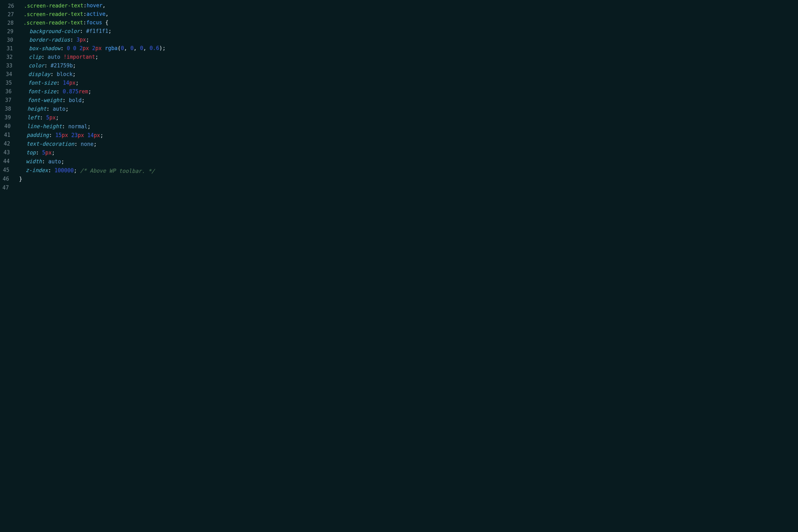 The width and height of the screenshot is (798, 532). What do you see at coordinates (406, 83) in the screenshot?
I see `code-line: font-size: 14px;` at bounding box center [406, 83].